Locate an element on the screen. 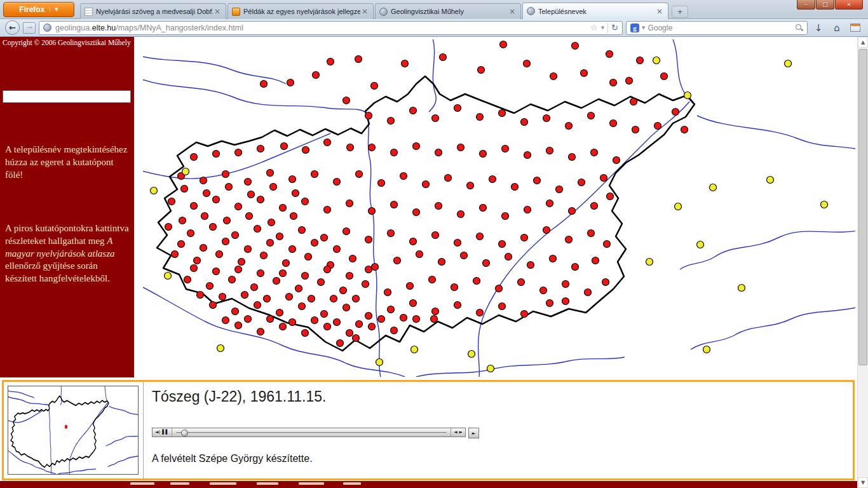 The image size is (868, 488). home-button: ⌂ is located at coordinates (837, 28).